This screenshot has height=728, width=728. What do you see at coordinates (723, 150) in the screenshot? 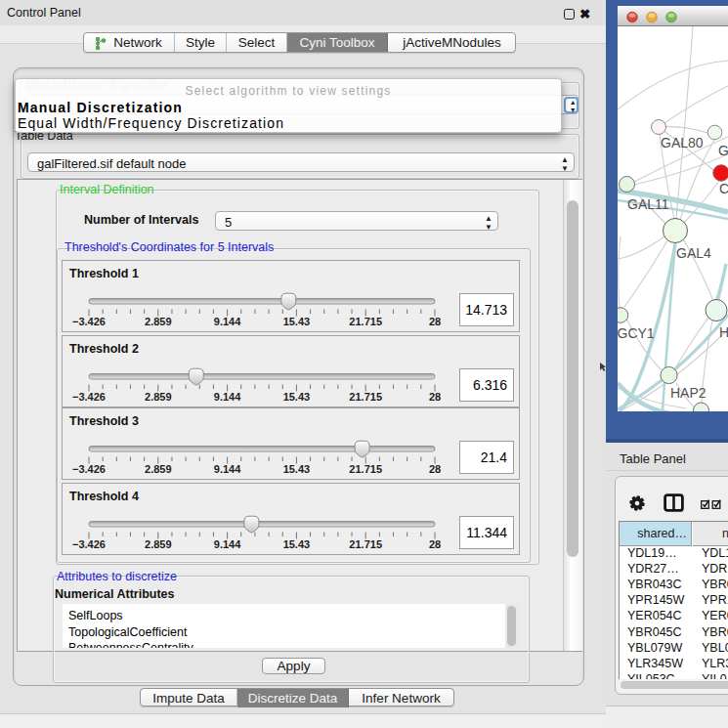
I see `svg-text: GA` at bounding box center [723, 150].